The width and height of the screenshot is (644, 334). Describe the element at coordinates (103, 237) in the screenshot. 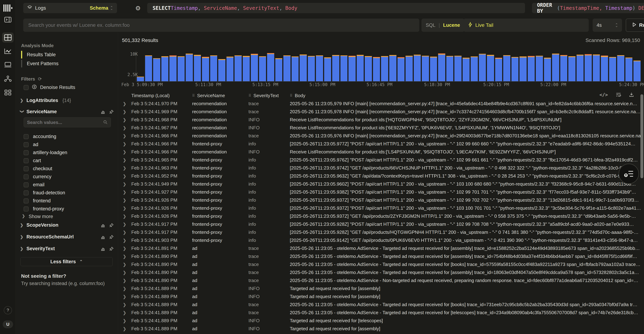

I see `bar-chart-icon` at that location.